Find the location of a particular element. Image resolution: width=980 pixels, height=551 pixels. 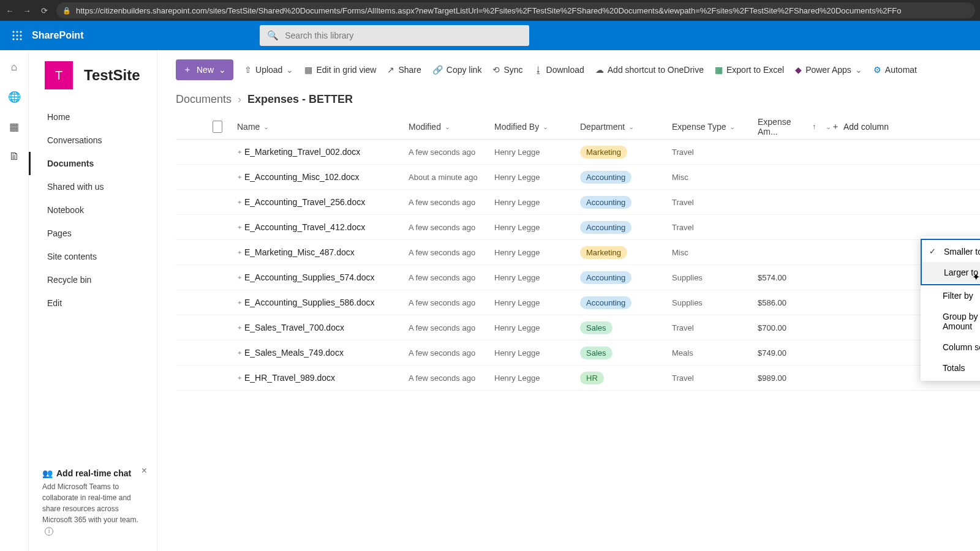

site-sidebar: T TestSite HomeConversationsDocumentsSha… is located at coordinates (93, 301).